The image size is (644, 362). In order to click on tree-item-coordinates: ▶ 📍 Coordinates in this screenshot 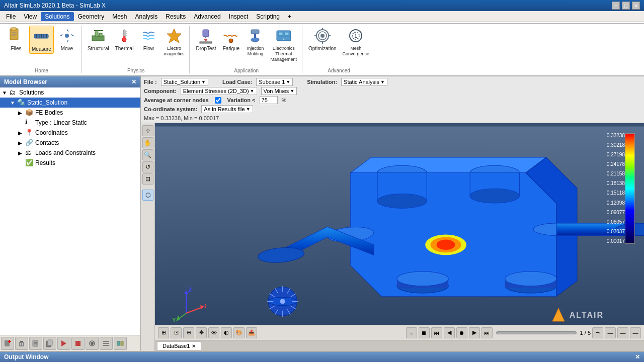, I will do `click(70, 133)`.